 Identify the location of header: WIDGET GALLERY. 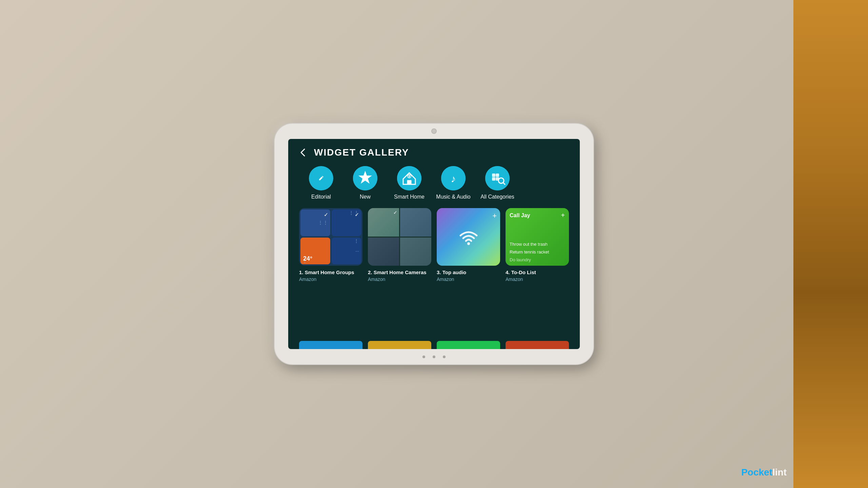
(434, 151).